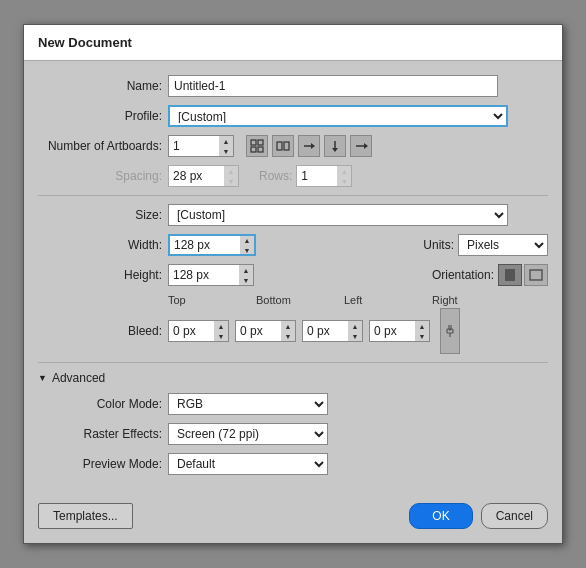 This screenshot has width=586, height=568. What do you see at coordinates (392, 331) in the screenshot?
I see `bleed-right-input` at bounding box center [392, 331].